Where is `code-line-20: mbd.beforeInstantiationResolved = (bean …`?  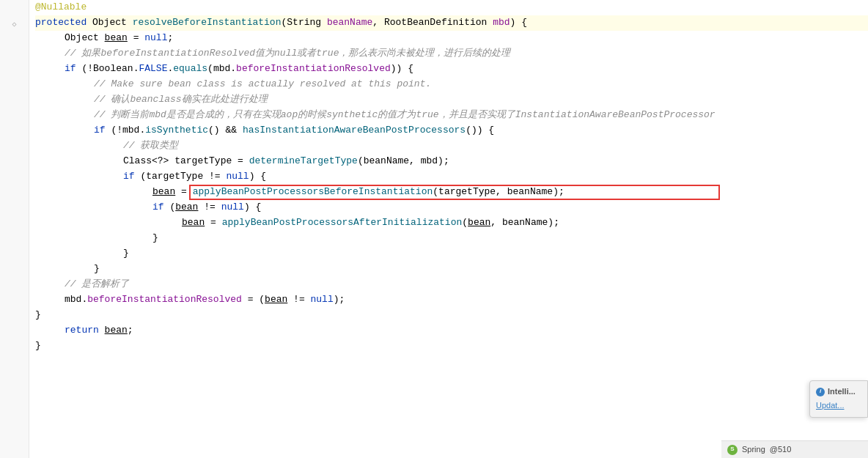
code-line-20: mbd.beforeInstantiationResolved = (bean … is located at coordinates (452, 300).